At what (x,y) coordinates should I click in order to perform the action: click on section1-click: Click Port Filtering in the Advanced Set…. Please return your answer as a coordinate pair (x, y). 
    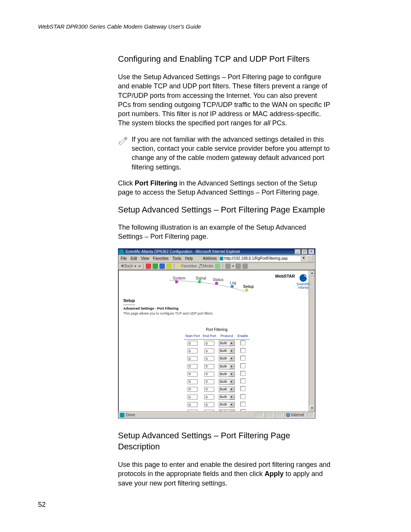
    Looking at the image, I should click on (225, 188).